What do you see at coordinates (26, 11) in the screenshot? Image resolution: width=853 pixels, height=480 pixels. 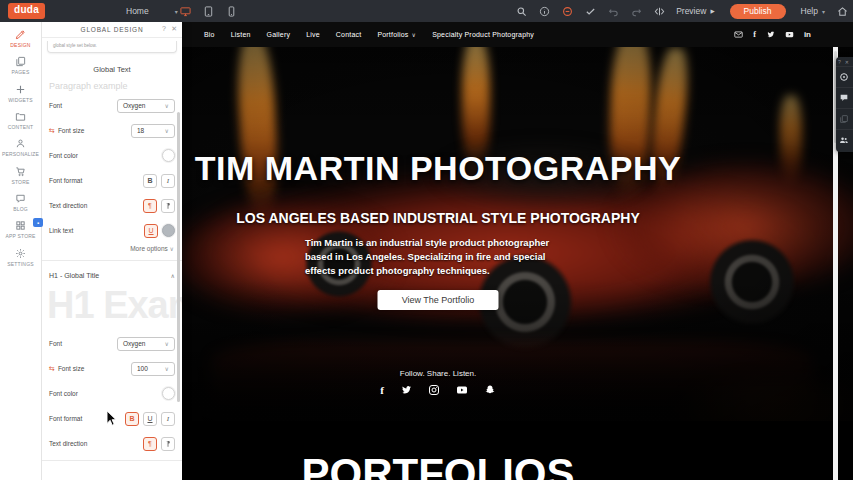 I see `duda-logo: duda` at bounding box center [26, 11].